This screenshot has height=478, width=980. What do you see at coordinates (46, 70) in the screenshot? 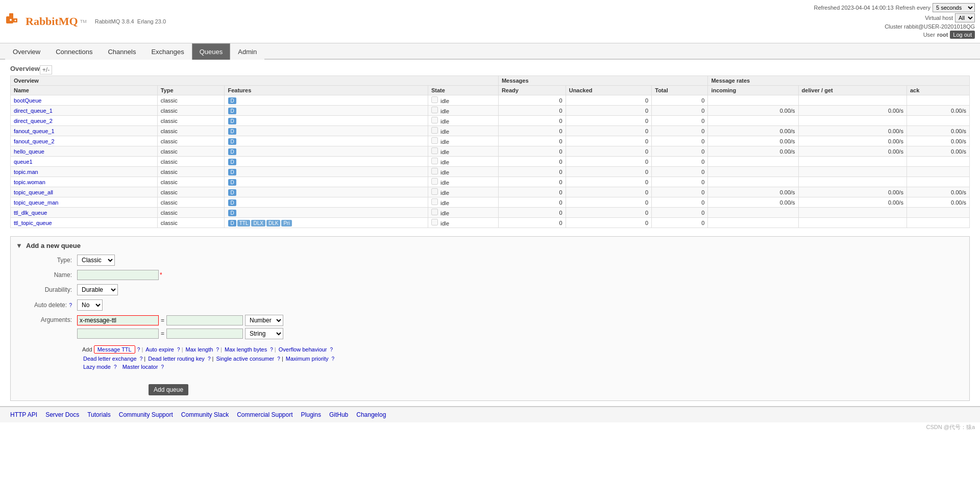
I see `plus-minus-button: +/-` at bounding box center [46, 70].